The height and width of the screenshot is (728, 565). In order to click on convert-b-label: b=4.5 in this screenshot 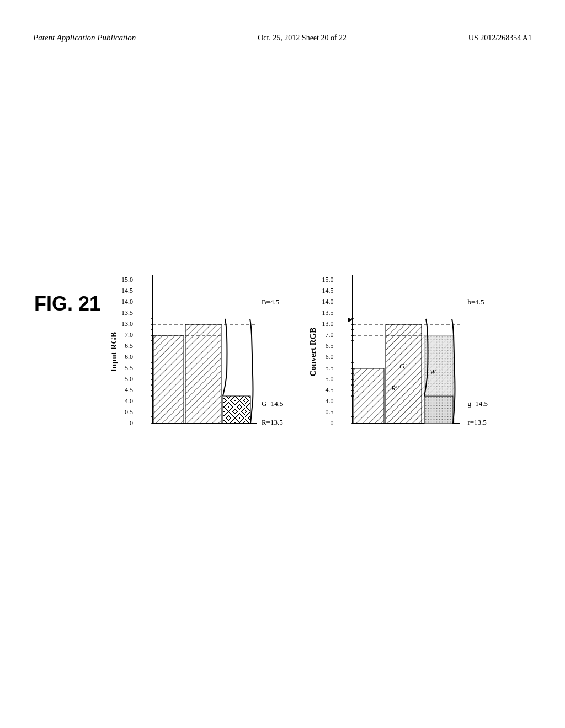, I will do `click(478, 302)`.